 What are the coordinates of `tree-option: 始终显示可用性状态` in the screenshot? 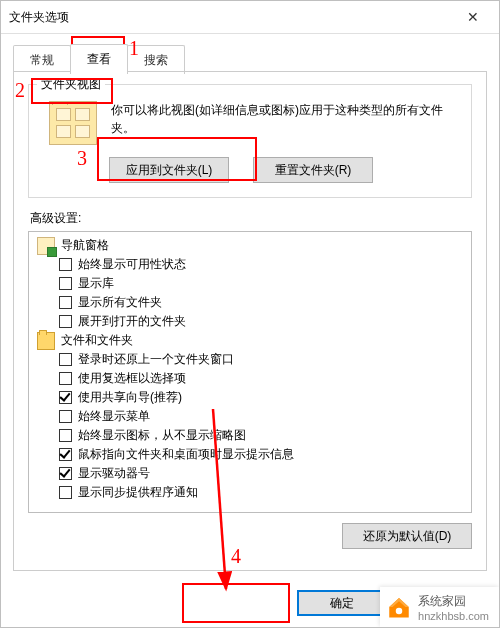 It's located at (248, 264).